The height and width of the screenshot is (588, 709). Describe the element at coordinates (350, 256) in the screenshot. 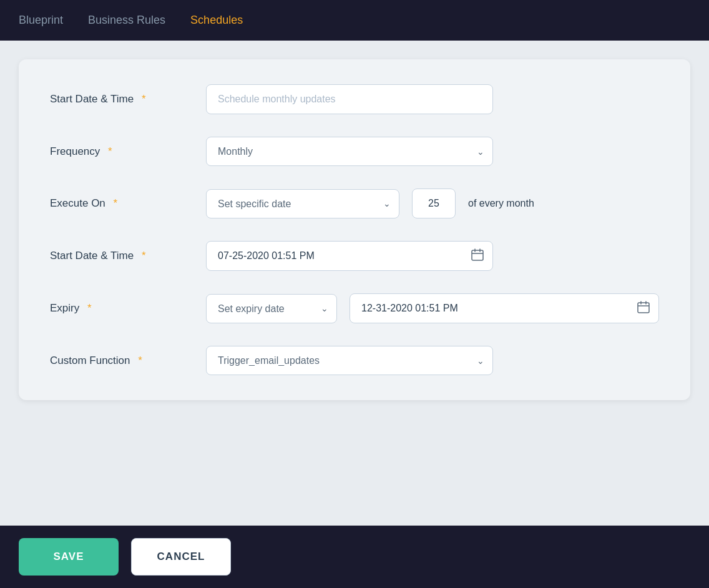

I see `start-datetime-wrapper: 07-25-2020 01:51 PM` at that location.